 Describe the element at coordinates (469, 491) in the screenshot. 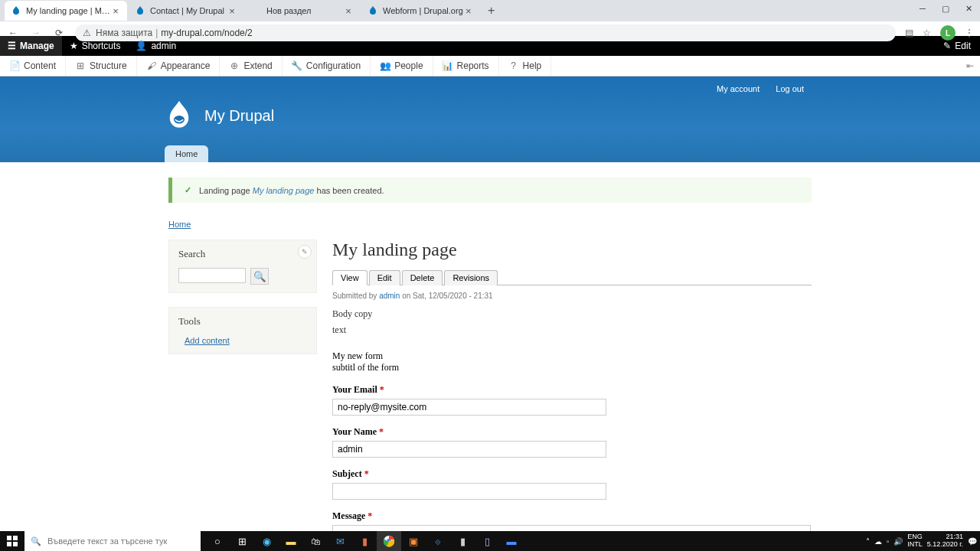

I see `subject-field` at that location.